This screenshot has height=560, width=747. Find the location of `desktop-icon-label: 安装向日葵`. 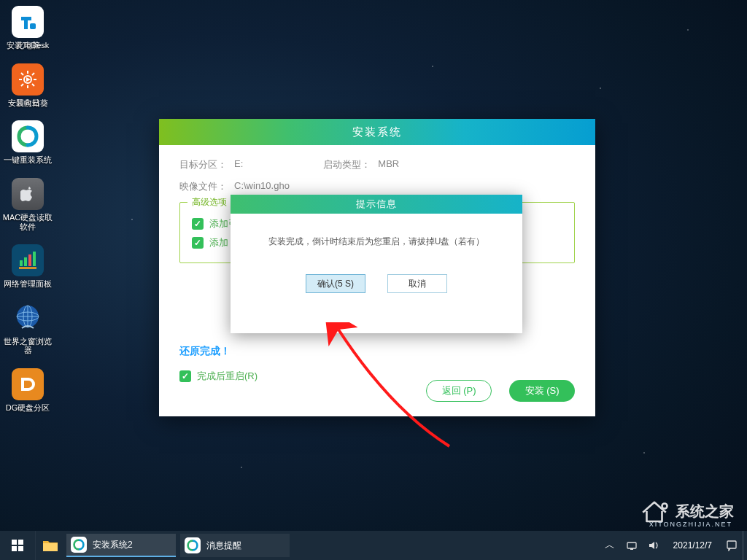

desktop-icon-label: 安装向日葵 is located at coordinates (28, 104).